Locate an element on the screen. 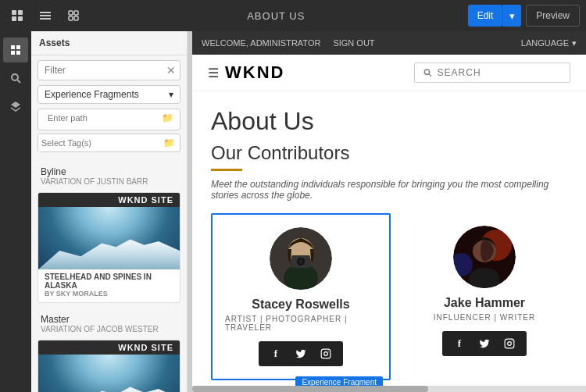 Image resolution: width=586 pixels, height=392 pixels. contributor-role: INFLUENCER | WRITER is located at coordinates (484, 317).